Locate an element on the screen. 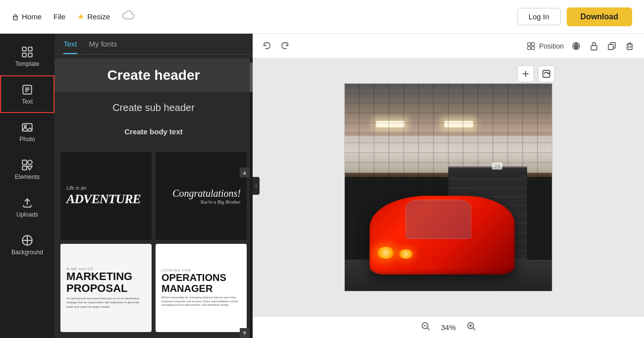 This screenshot has height=338, width=644. canvas-number-badge: 24 is located at coordinates (497, 166).